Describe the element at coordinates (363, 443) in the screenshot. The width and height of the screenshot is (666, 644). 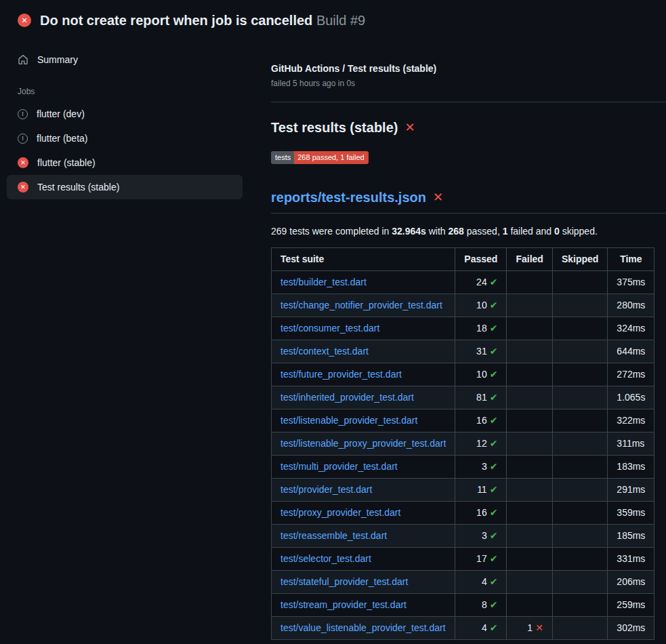
I see `suite-link: test/listenable_proxy_provider_test.dart` at that location.